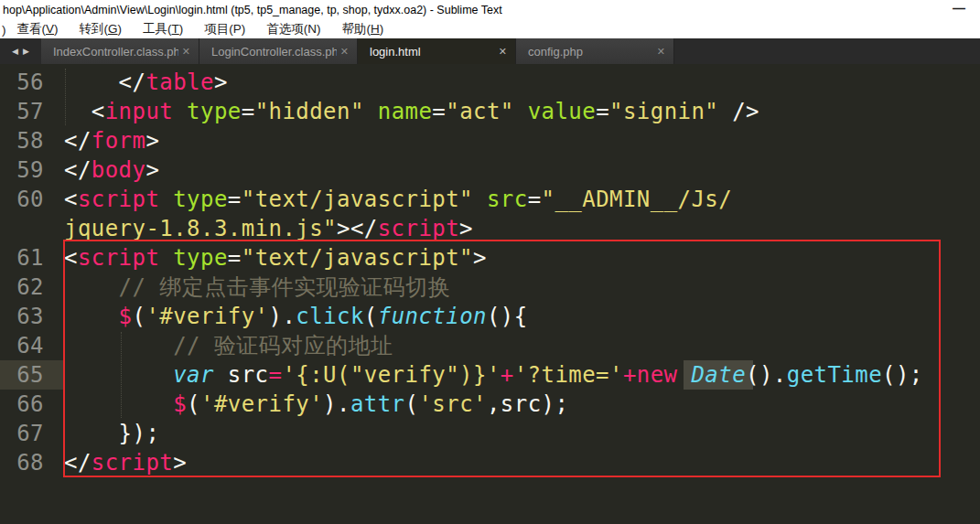  I want to click on tab-logincontroller-class-php: LoginController.class.php✕, so click(278, 51).